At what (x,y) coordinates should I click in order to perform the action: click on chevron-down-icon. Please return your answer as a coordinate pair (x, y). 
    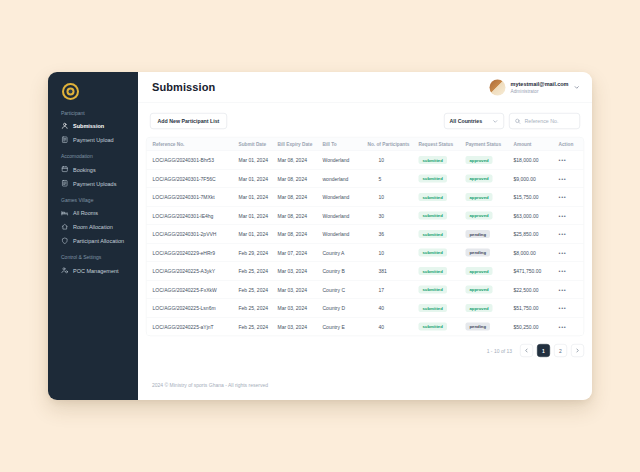
    Looking at the image, I should click on (578, 88).